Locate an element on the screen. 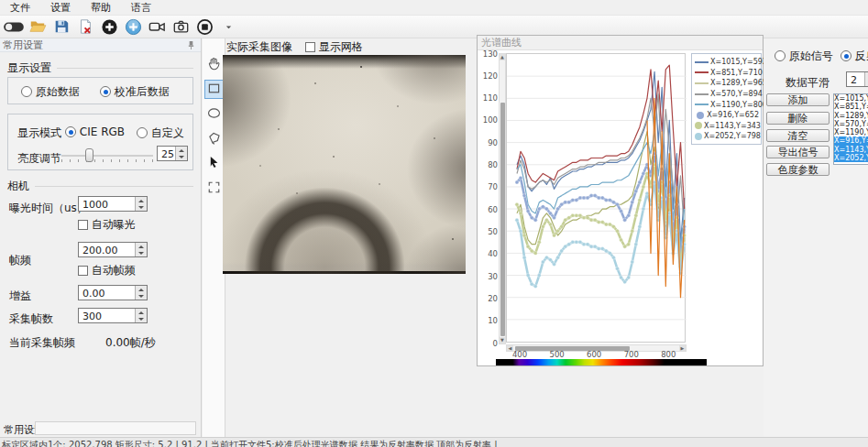  polygon-select-icon is located at coordinates (214, 139).